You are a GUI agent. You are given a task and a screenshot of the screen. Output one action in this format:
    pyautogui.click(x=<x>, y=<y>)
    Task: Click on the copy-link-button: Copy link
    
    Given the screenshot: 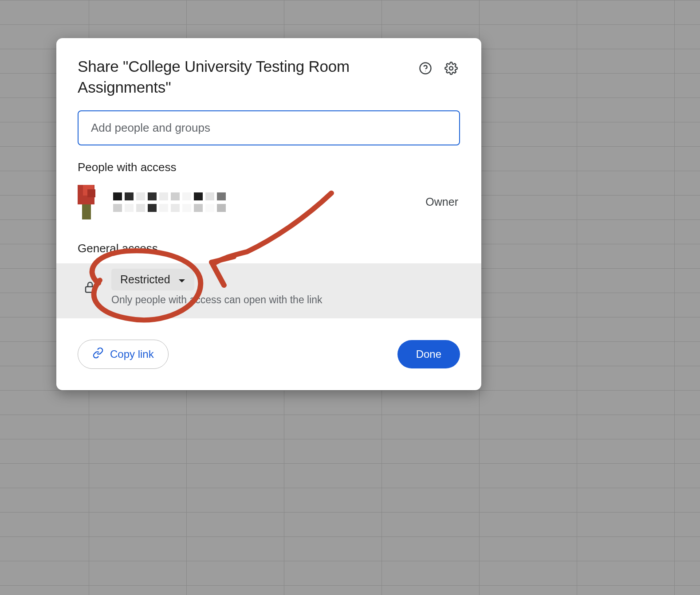 What is the action you would take?
    pyautogui.click(x=123, y=354)
    